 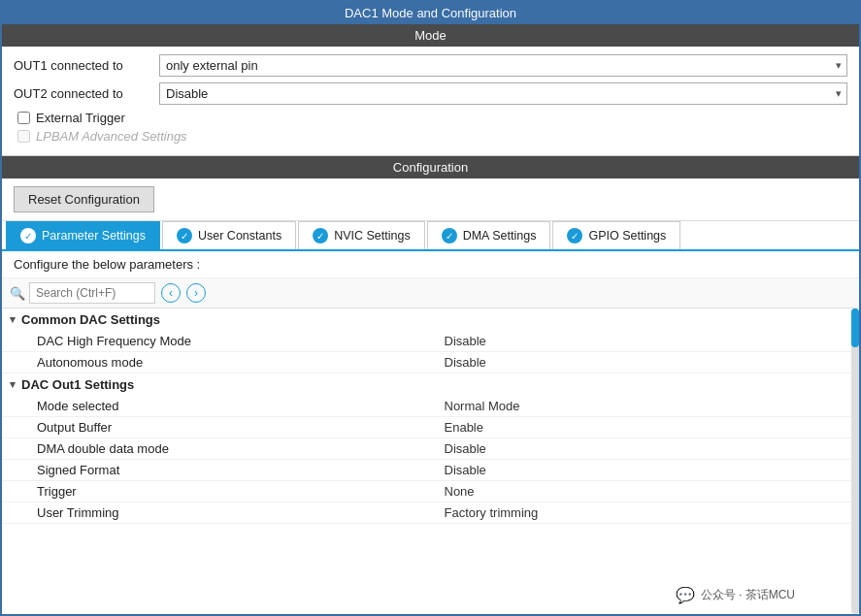 What do you see at coordinates (503, 66) in the screenshot?
I see `out1-select-wrapper: only external pin both external pin and …` at bounding box center [503, 66].